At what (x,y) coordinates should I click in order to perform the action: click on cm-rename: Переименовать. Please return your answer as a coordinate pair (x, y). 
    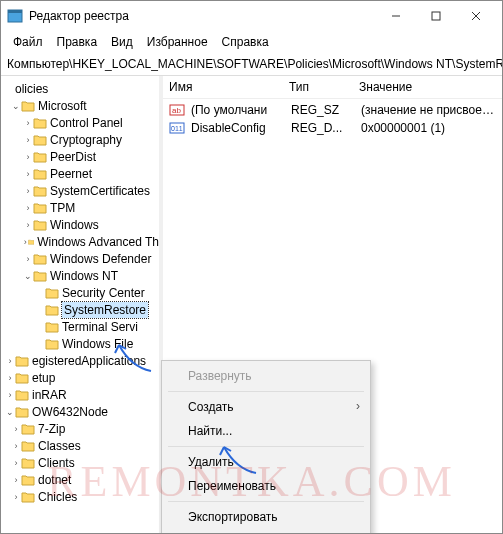
    Looking at the image, I should click on (266, 486).